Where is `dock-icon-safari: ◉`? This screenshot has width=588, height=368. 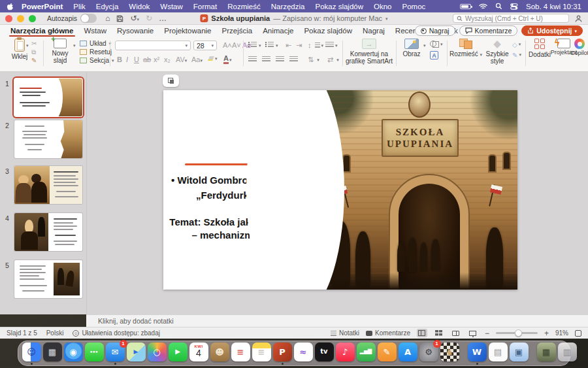
dock-icon-safari: ◉ is located at coordinates (73, 354).